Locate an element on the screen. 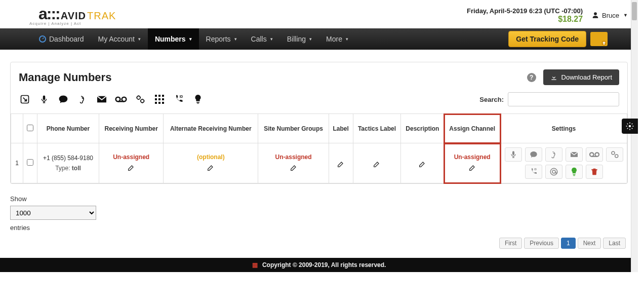 The image size is (644, 306). nav-calls: Calls▾ is located at coordinates (262, 39).